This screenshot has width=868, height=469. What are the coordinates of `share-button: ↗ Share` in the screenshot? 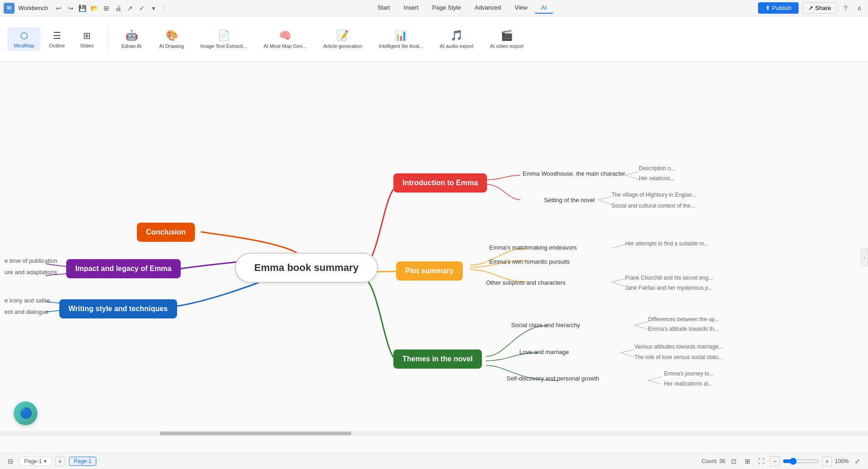 It's located at (820, 8).